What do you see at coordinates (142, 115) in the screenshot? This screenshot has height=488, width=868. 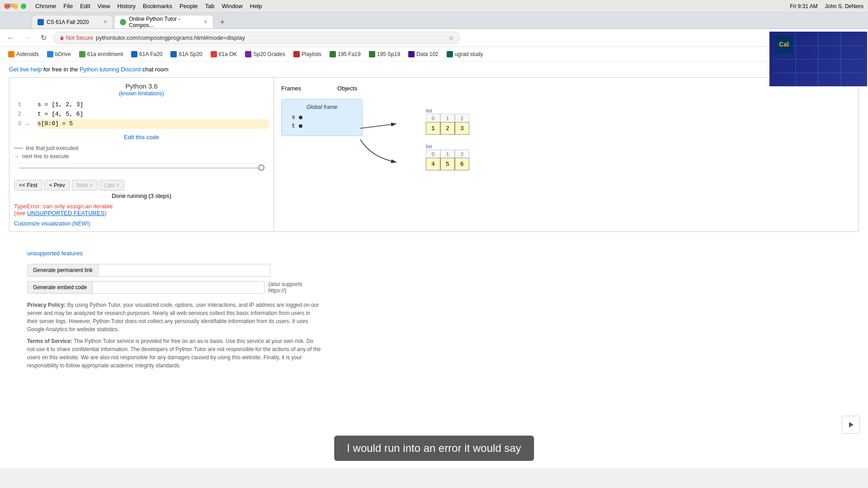 I see `code-lines: 1 s = [1, 2, 3] 2 t = [4, 5, 6] 3 → s[0:…` at bounding box center [142, 115].